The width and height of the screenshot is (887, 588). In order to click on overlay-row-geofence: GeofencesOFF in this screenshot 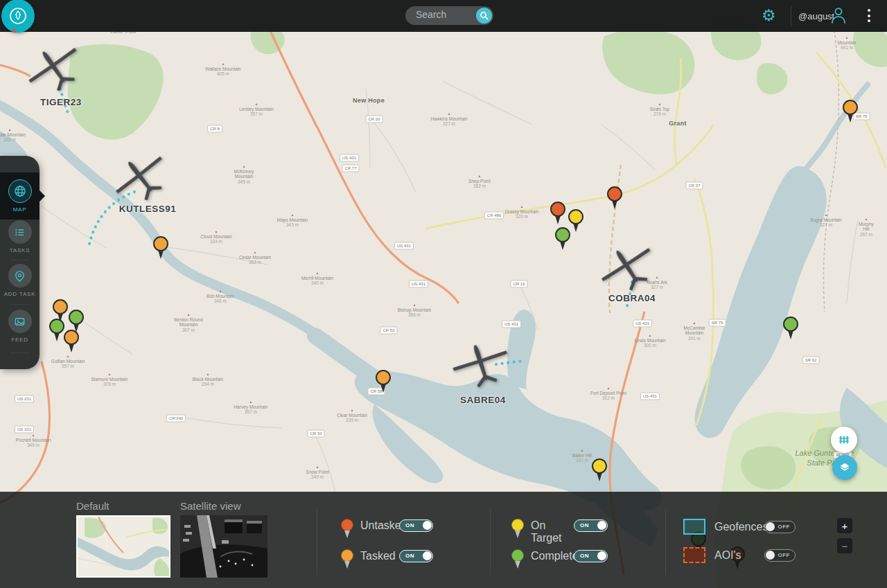, I will do `click(739, 526)`.